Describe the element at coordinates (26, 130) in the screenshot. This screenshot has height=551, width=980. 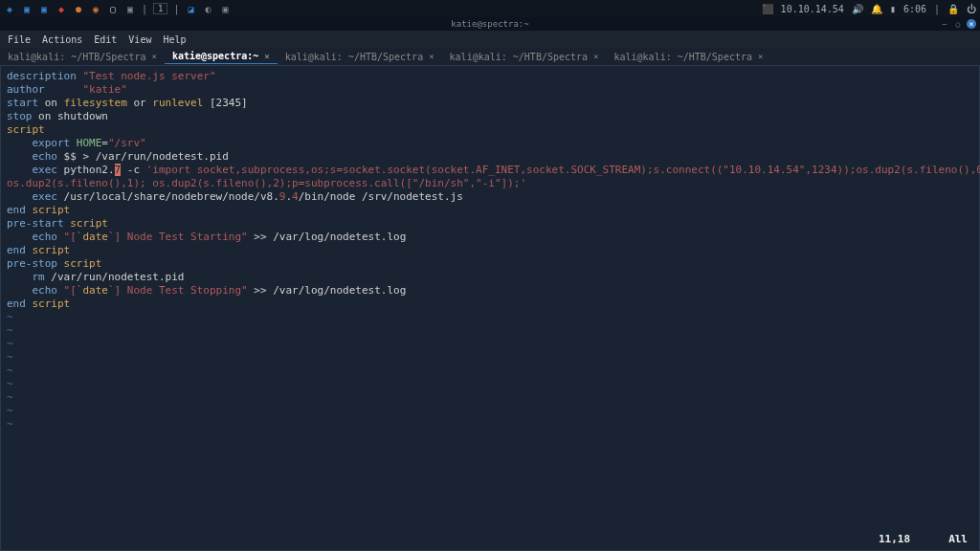
I see `code-text: script` at that location.